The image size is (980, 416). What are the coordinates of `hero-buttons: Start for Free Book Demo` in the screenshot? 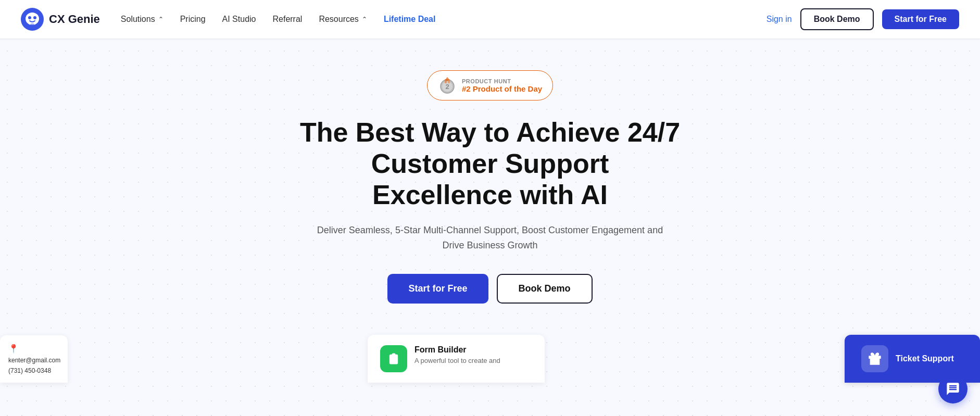 It's located at (489, 288).